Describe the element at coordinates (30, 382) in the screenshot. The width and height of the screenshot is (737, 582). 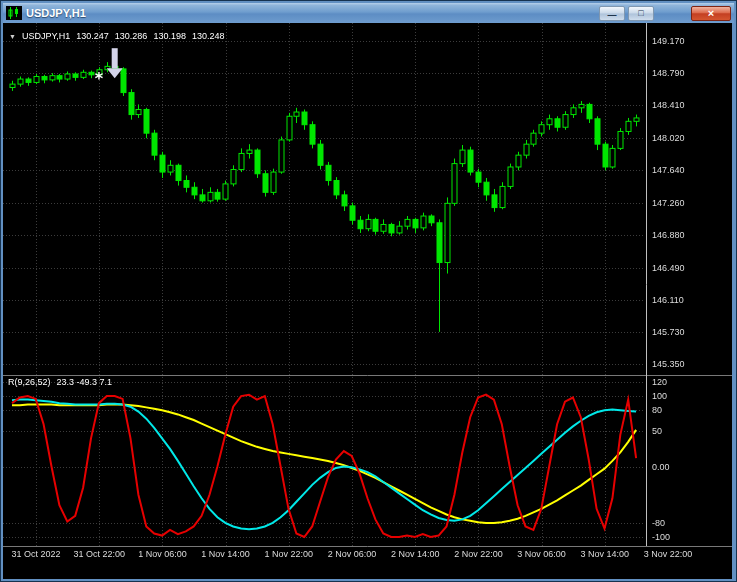
I see `indicator-name: R(9,26,52)` at that location.